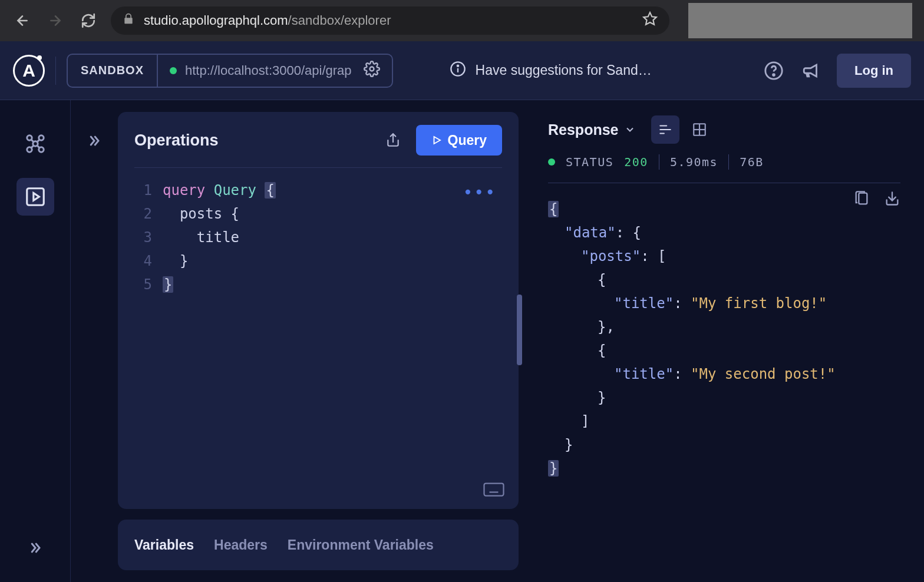  Describe the element at coordinates (55, 21) in the screenshot. I see `nav-forward-button` at that location.